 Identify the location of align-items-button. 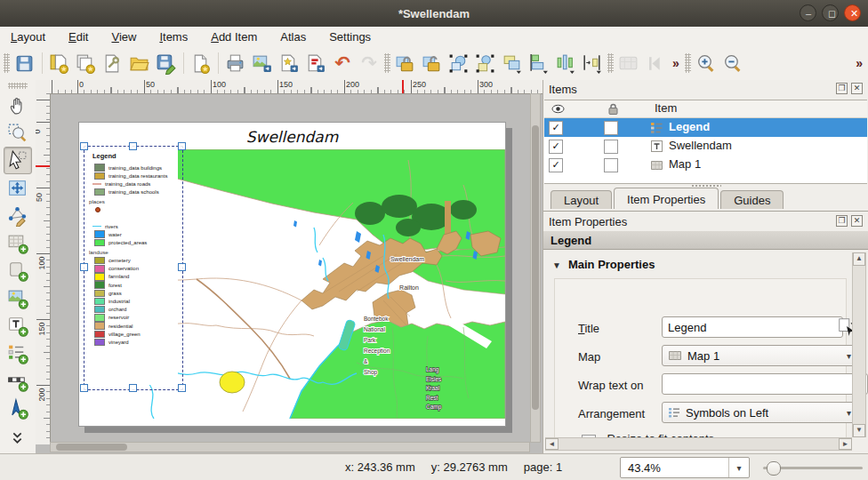
(539, 63).